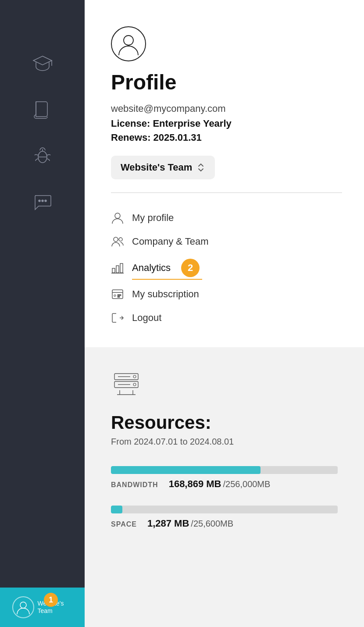  Describe the element at coordinates (156, 167) in the screenshot. I see `team-selector-label: Website's Team` at that location.